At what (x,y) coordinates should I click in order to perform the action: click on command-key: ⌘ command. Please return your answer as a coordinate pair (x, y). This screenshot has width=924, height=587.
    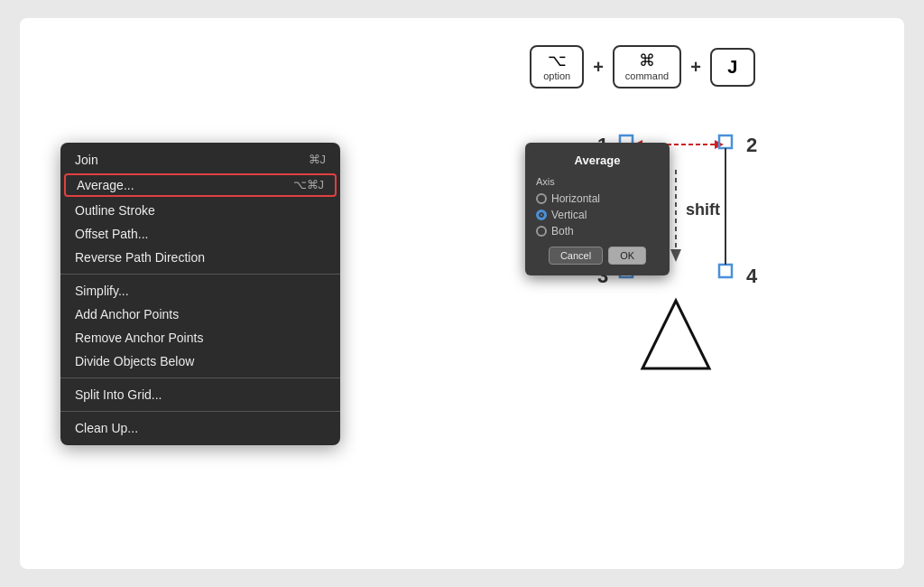
    Looking at the image, I should click on (647, 67).